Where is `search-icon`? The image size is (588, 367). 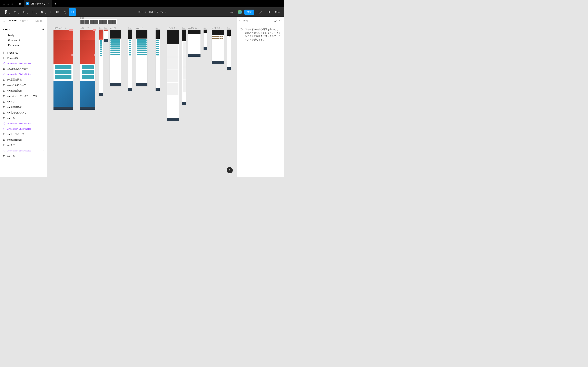 search-icon is located at coordinates (3, 21).